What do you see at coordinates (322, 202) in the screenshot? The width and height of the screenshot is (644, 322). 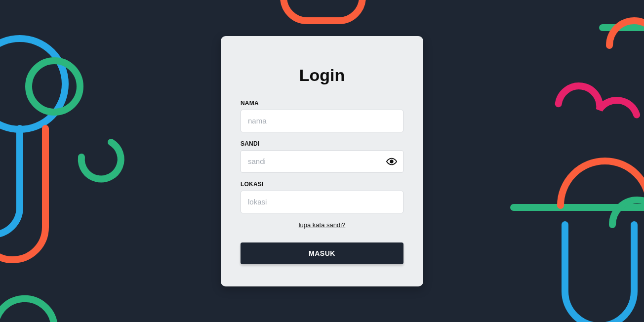 I see `lokasi-input-wrap` at bounding box center [322, 202].